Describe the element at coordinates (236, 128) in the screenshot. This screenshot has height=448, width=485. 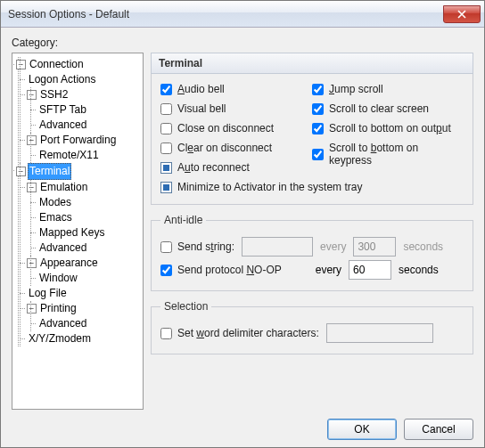
I see `close-on-disconnect-checkbox: Close on disconnect` at that location.